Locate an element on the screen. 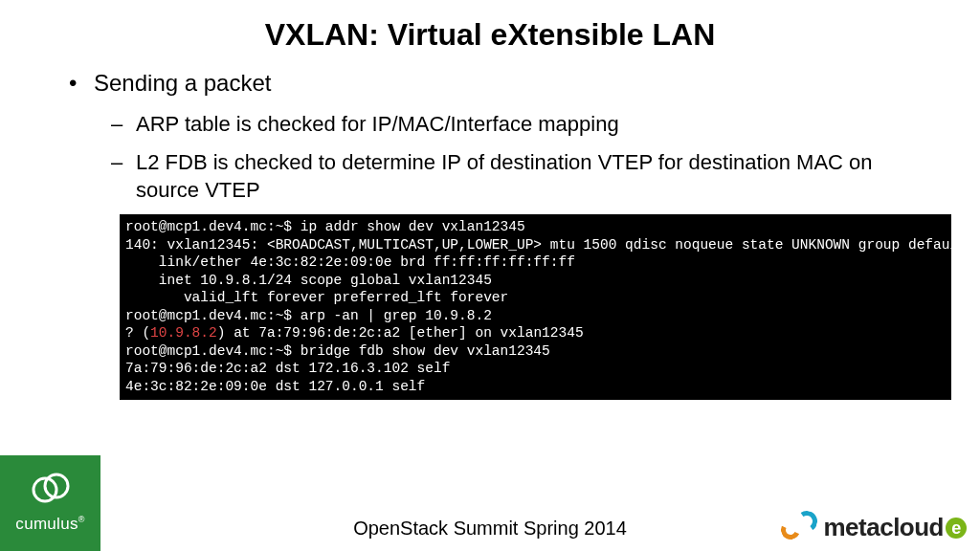 Image resolution: width=980 pixels, height=551 pixels. metacloud-icon is located at coordinates (801, 527).